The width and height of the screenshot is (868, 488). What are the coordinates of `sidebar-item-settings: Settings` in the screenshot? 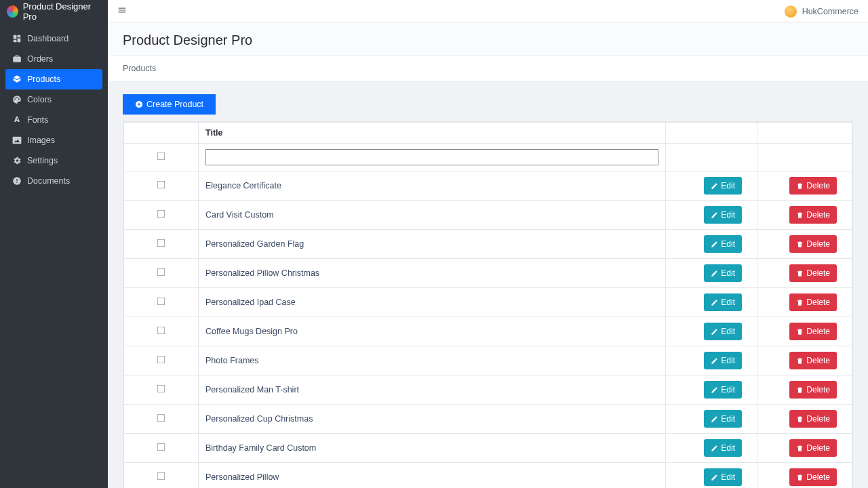 It's located at (54, 161).